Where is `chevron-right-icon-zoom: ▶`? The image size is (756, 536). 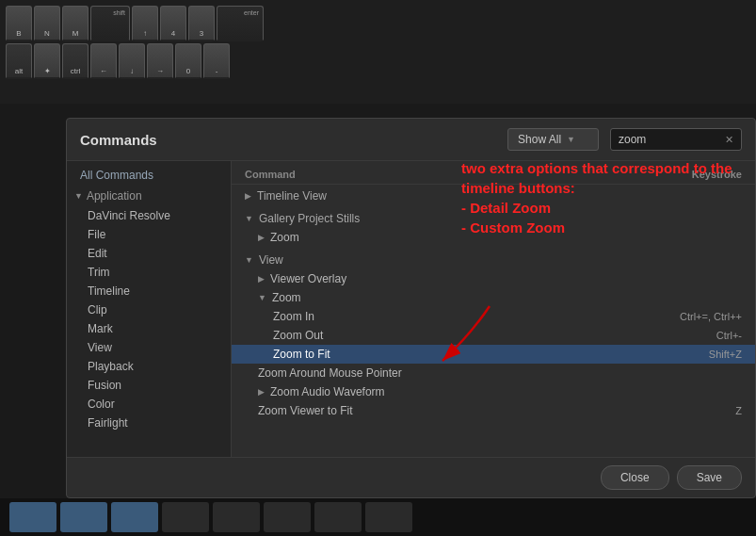
chevron-right-icon-zoom: ▶ is located at coordinates (262, 237).